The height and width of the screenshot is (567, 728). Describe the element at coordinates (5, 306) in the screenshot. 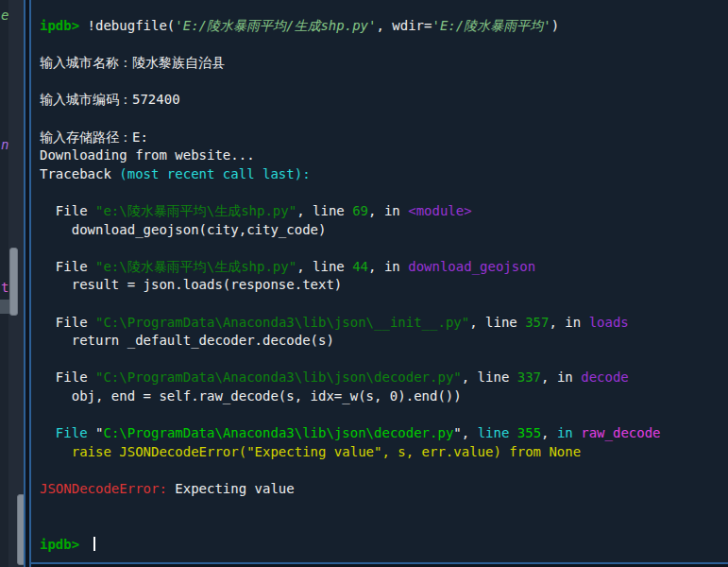

I see `background-window-fragment` at that location.